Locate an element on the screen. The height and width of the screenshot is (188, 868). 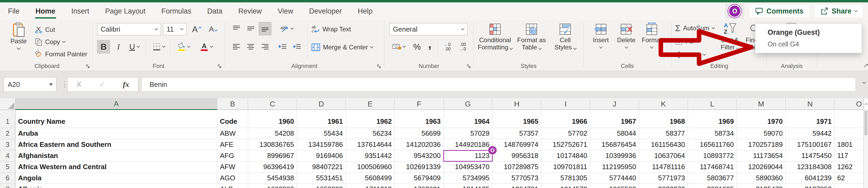
clipboard-dialog-launcher-icon is located at coordinates (88, 66).